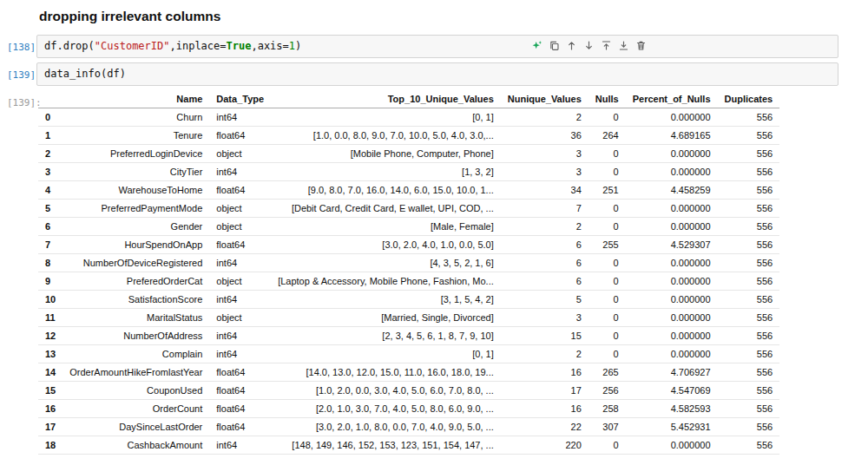 Image resolution: width=868 pixels, height=465 pixels. What do you see at coordinates (409, 191) in the screenshot?
I see `table-row: 4WarehouseToHomefloat64[9.0, 8.0, 7.0, 1…` at bounding box center [409, 191].